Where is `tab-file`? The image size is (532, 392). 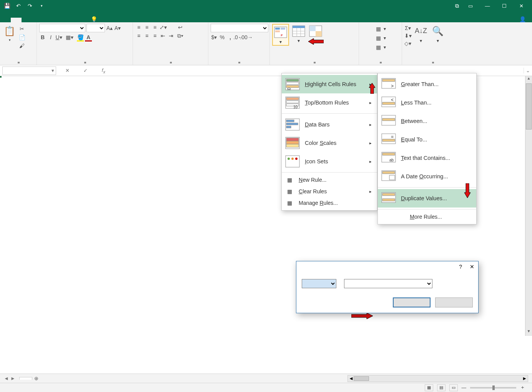 tab-file is located at coordinates (5, 20).